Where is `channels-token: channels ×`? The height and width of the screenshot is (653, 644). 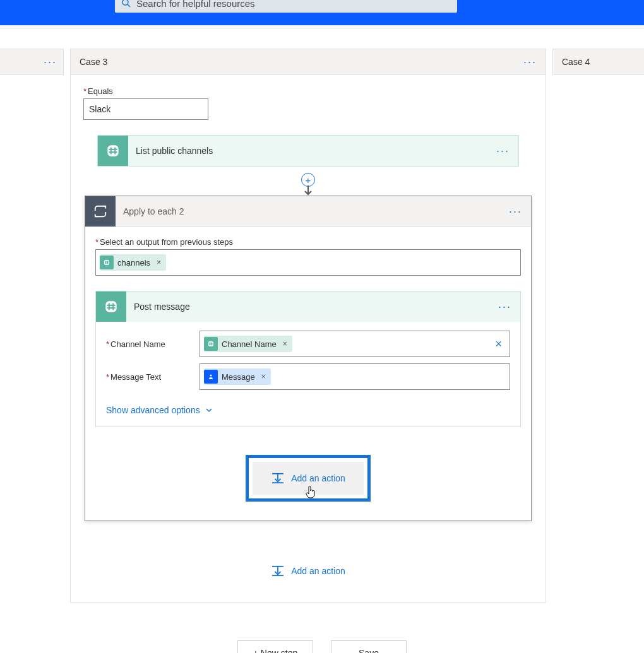
channels-token: channels × is located at coordinates (133, 262).